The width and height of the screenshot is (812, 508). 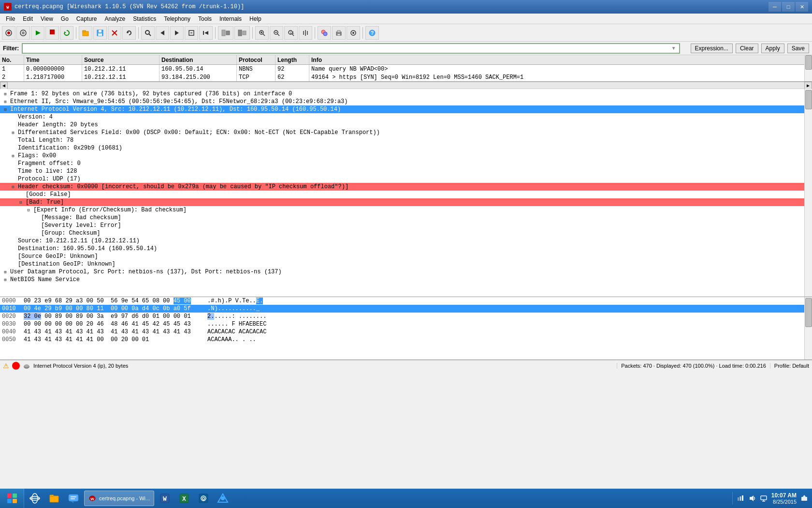 I want to click on expand-bad-icon: ⊟, so click(x=21, y=202).